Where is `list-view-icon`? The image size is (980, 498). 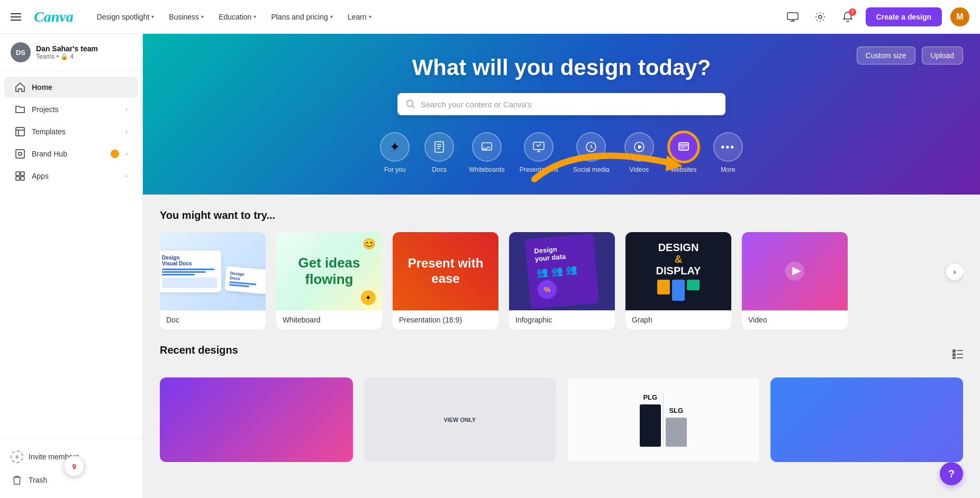
list-view-icon is located at coordinates (958, 355).